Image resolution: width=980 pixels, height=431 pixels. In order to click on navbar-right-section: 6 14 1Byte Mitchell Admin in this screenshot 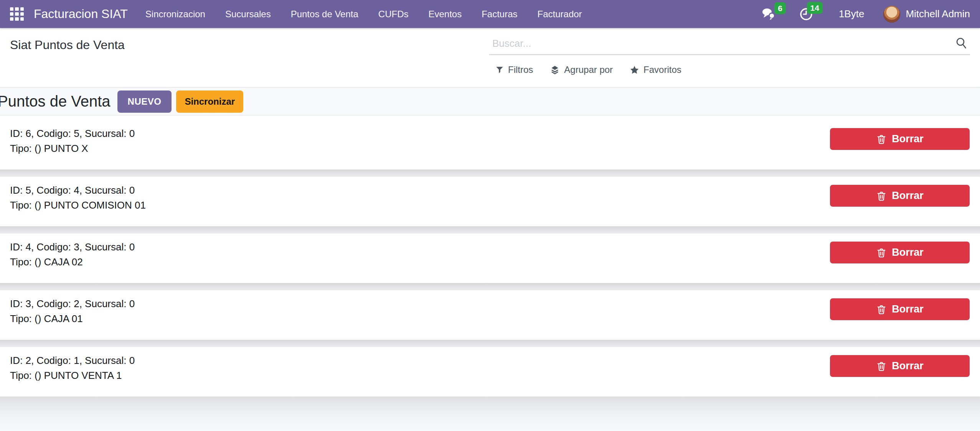, I will do `click(866, 14)`.